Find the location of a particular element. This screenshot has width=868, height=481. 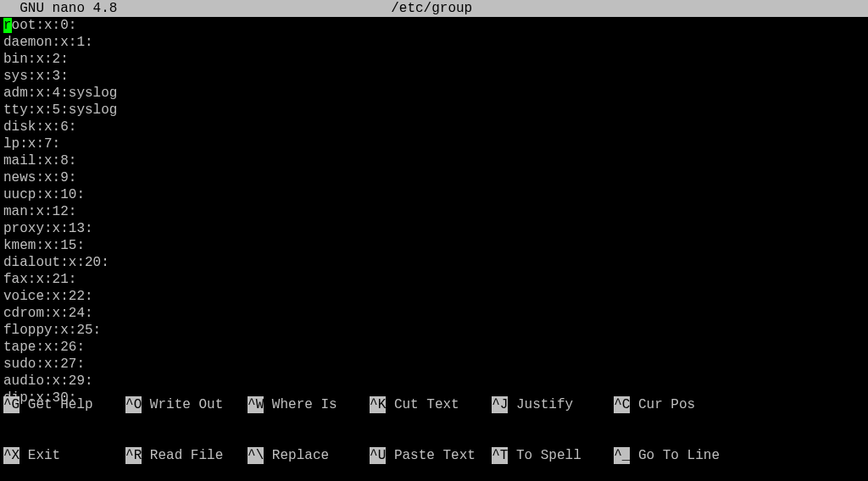

file-line: daemon:x:1: is located at coordinates (434, 42).